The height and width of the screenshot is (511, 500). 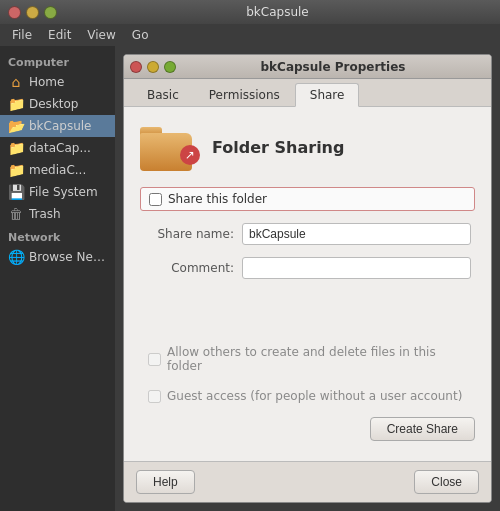 I want to click on close-dialog-button: Close, so click(x=446, y=482).